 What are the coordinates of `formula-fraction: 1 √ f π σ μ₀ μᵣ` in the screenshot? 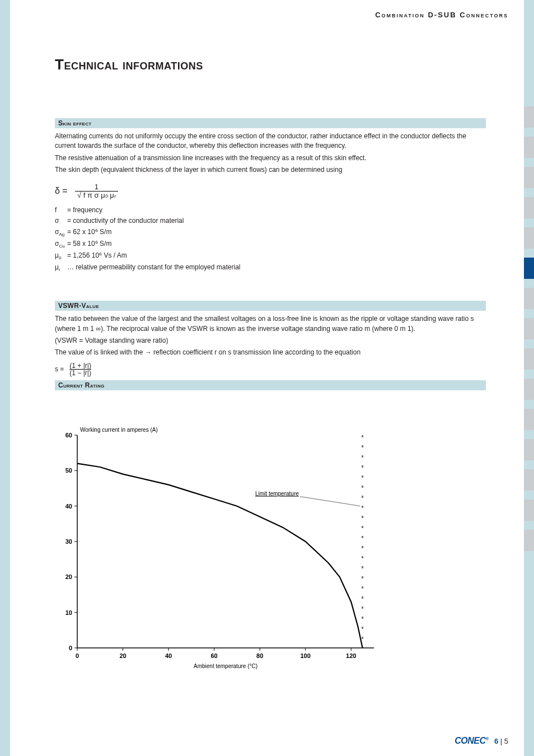 It's located at (96, 192).